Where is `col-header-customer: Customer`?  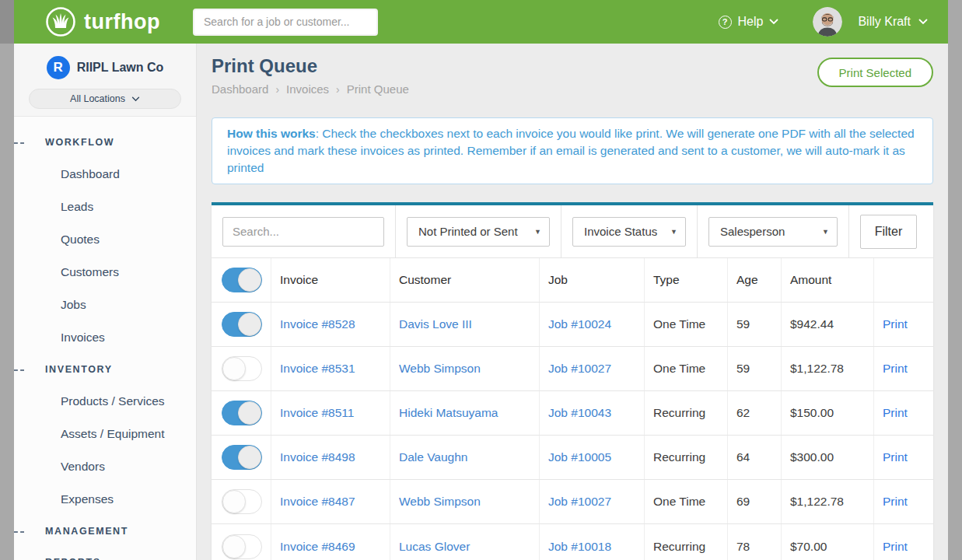 col-header-customer: Customer is located at coordinates (465, 280).